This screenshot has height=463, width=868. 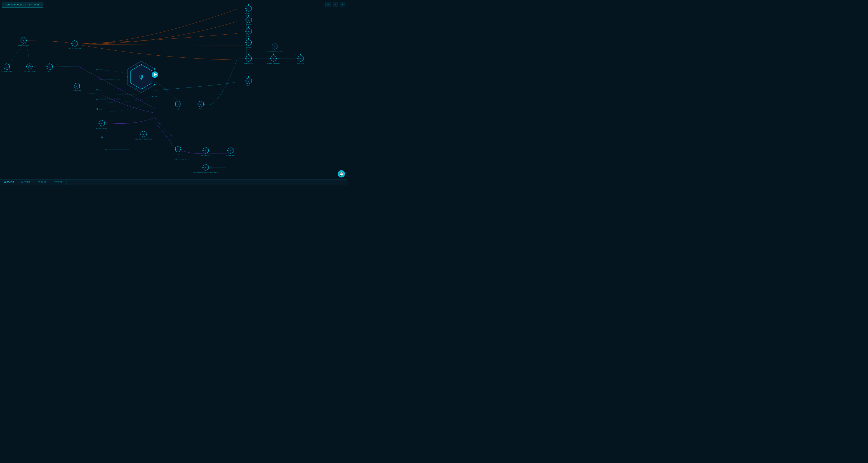 What do you see at coordinates (249, 36) in the screenshot?
I see `svg-text: CWE` at bounding box center [249, 36].